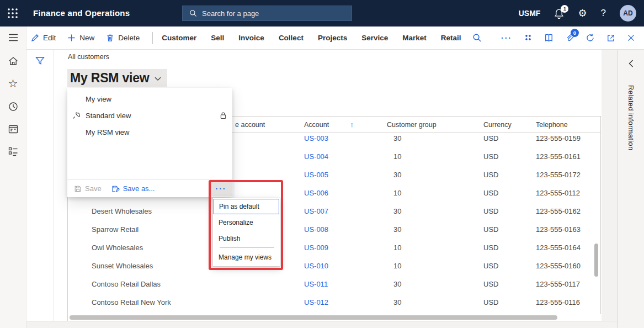 The height and width of the screenshot is (328, 644). I want to click on cell-customer-name: Owl Wholesales, so click(151, 247).